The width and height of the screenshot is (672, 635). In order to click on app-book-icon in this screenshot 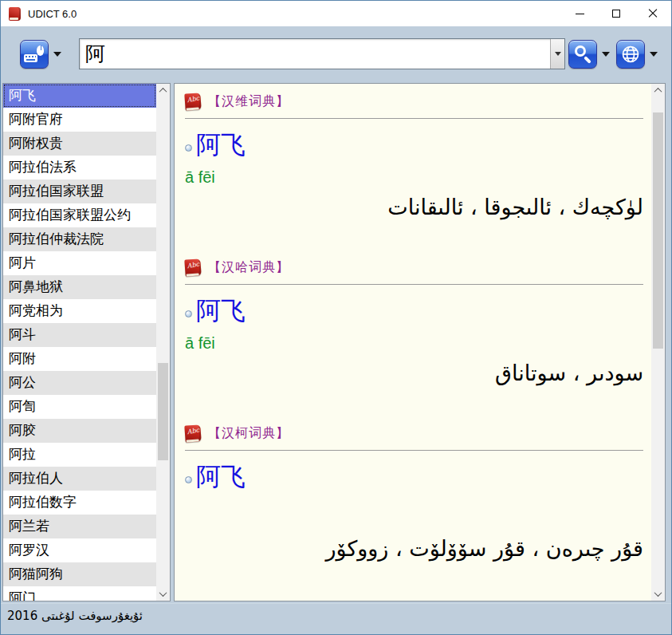, I will do `click(14, 14)`.